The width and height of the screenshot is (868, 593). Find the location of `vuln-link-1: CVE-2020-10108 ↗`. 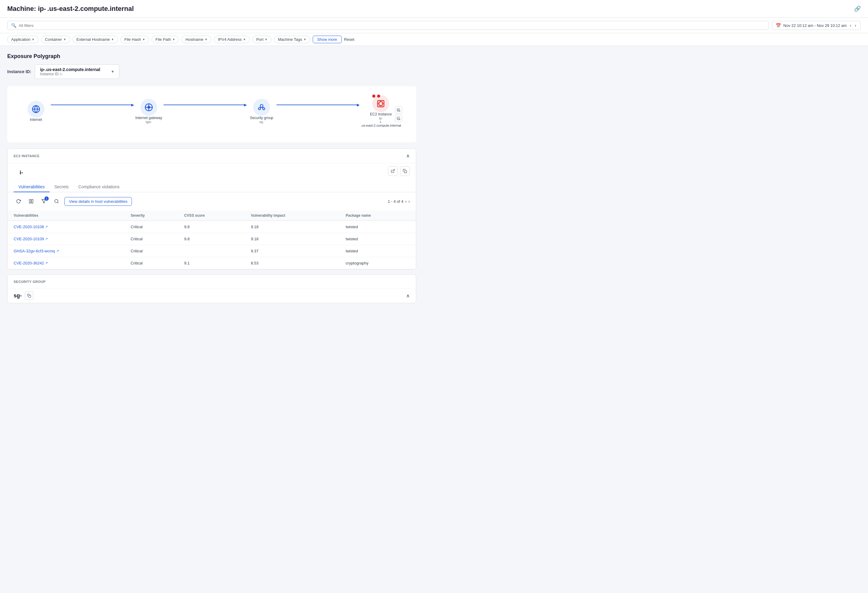

vuln-link-1: CVE-2020-10108 ↗ is located at coordinates (66, 227).